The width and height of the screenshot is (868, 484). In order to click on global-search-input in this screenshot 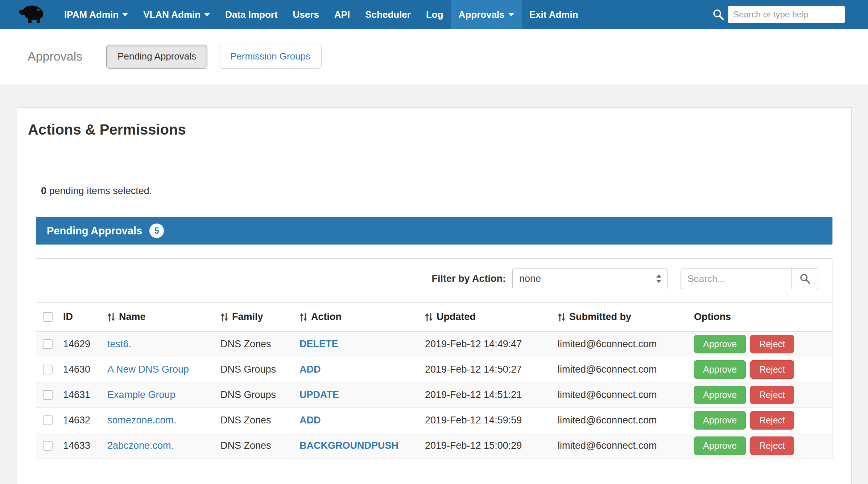, I will do `click(786, 15)`.